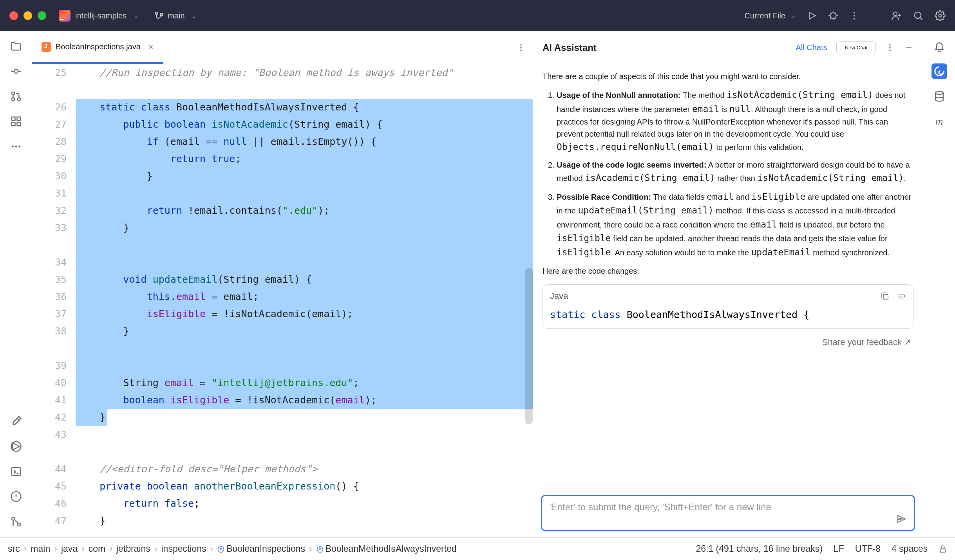 This screenshot has width=955, height=560. I want to click on vcs-tool-button, so click(16, 522).